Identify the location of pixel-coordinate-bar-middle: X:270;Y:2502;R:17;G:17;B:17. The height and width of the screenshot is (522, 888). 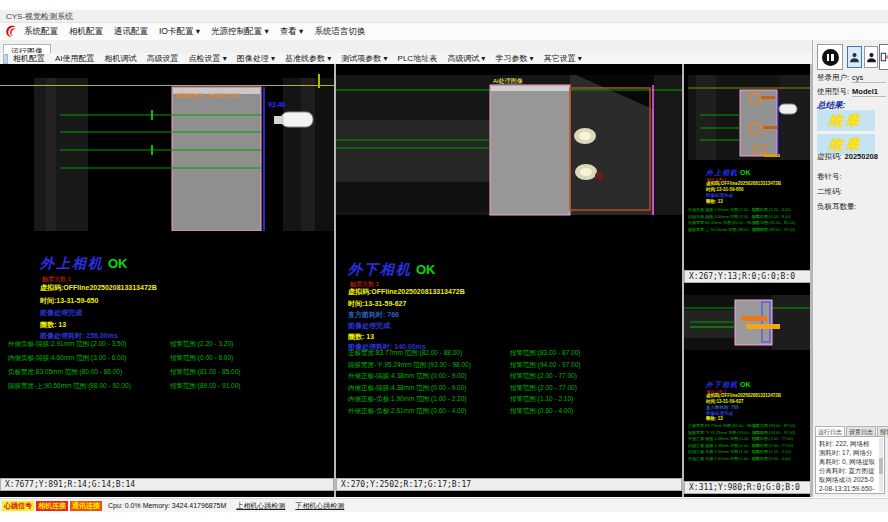
(509, 484).